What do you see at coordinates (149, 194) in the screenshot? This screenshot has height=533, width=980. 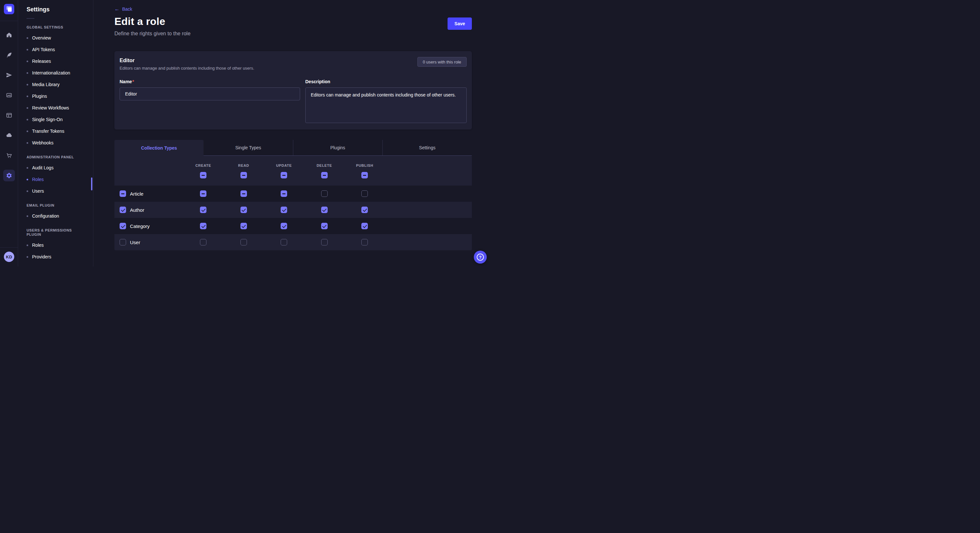 I see `row-name-cell: Article` at bounding box center [149, 194].